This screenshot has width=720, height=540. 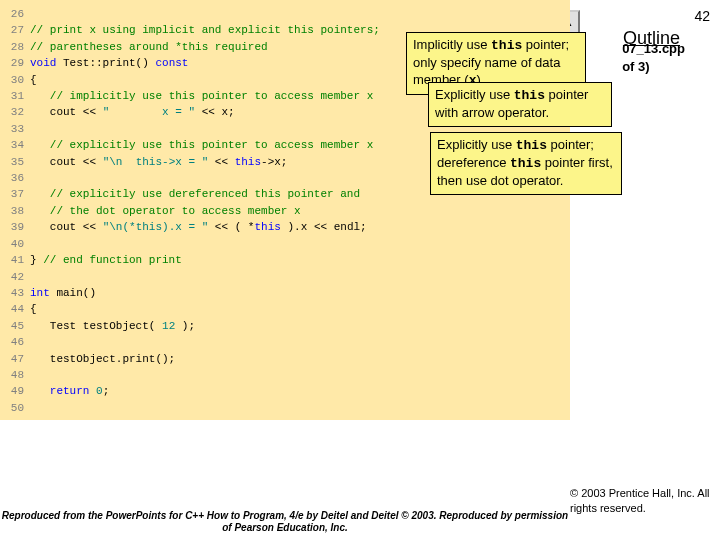 I want to click on callout-box: Explicitly use this pointer; dereference…, so click(x=526, y=164).